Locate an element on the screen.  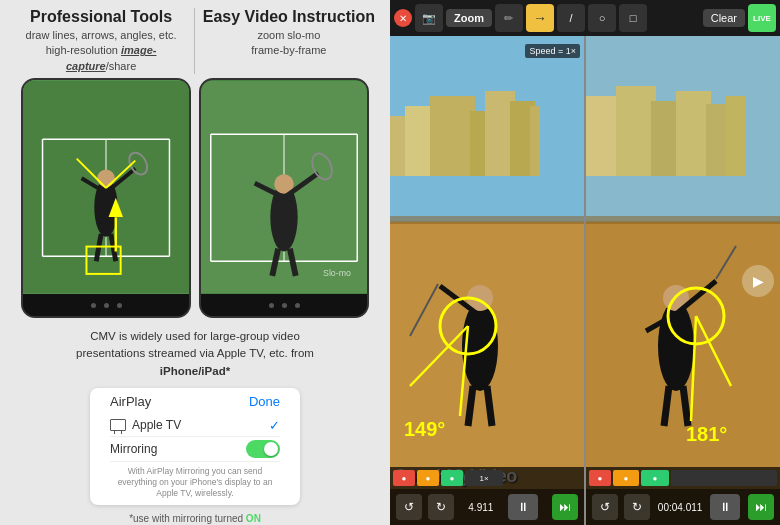
color-bar-red: ● is located at coordinates (404, 478).